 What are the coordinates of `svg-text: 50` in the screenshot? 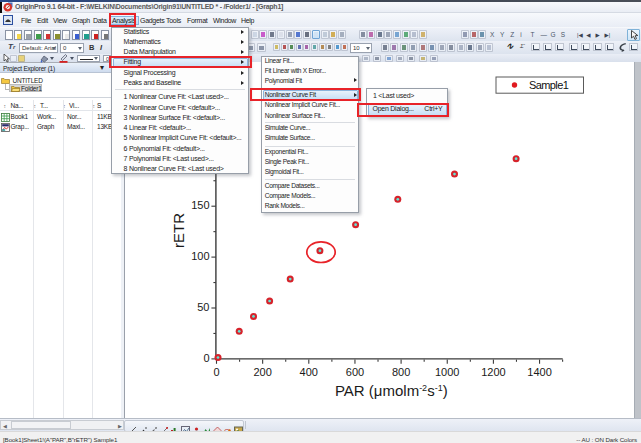 It's located at (203, 307).